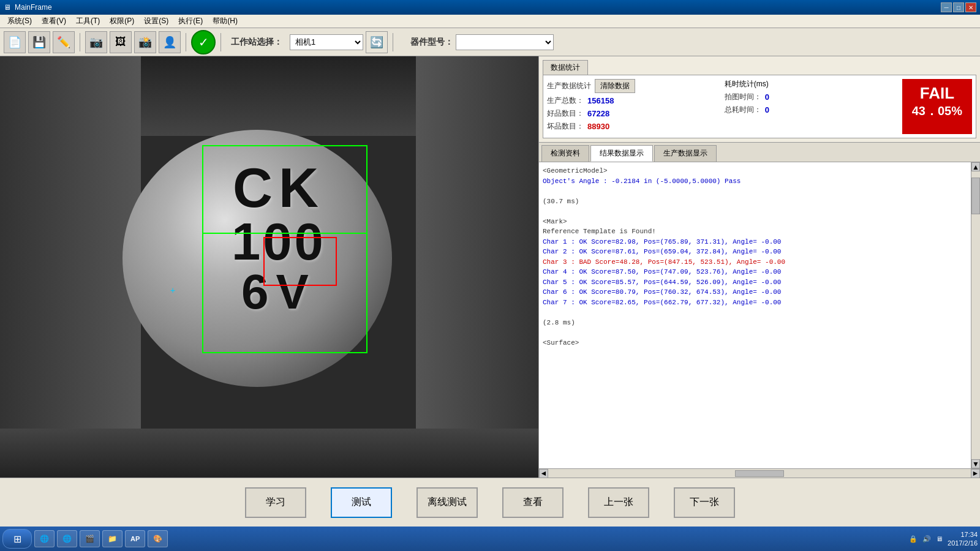 This screenshot has width=980, height=551. What do you see at coordinates (937, 107) in the screenshot?
I see `fail-badge: FAIL 43．05%` at bounding box center [937, 107].